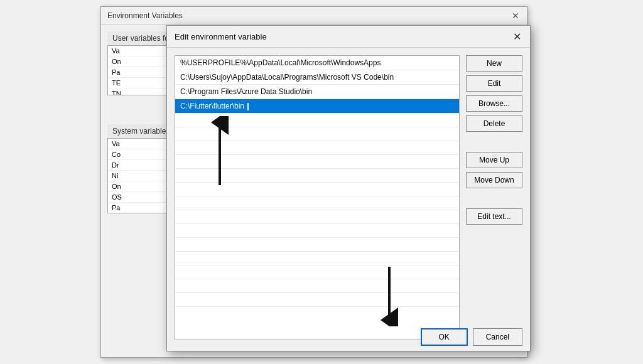 This screenshot has width=643, height=364. What do you see at coordinates (349, 337) in the screenshot?
I see `bottom-buttons: OK Cancel` at bounding box center [349, 337].